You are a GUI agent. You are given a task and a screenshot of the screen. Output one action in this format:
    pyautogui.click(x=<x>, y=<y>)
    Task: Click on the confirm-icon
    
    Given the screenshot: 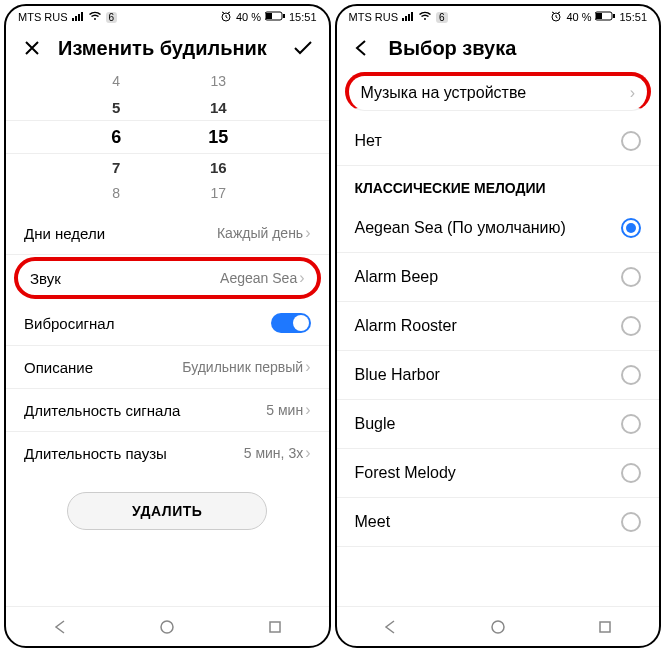 What is the action you would take?
    pyautogui.click(x=303, y=48)
    